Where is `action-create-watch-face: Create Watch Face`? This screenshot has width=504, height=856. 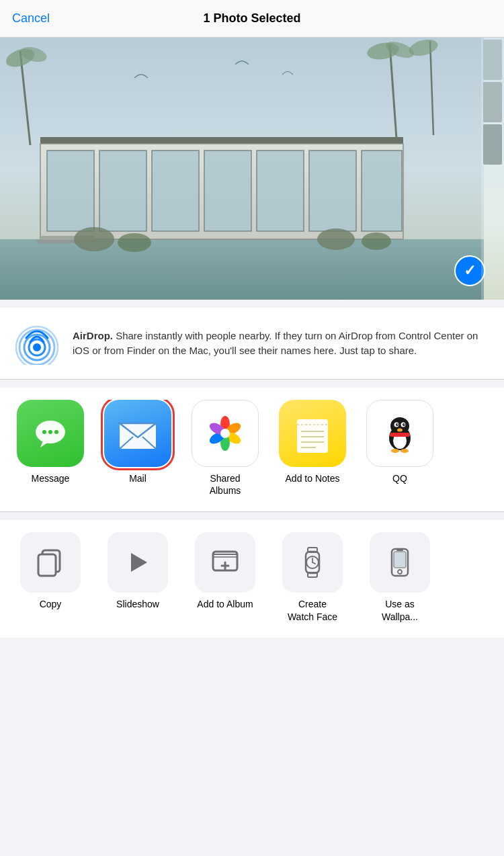
action-create-watch-face: Create Watch Face is located at coordinates (312, 581).